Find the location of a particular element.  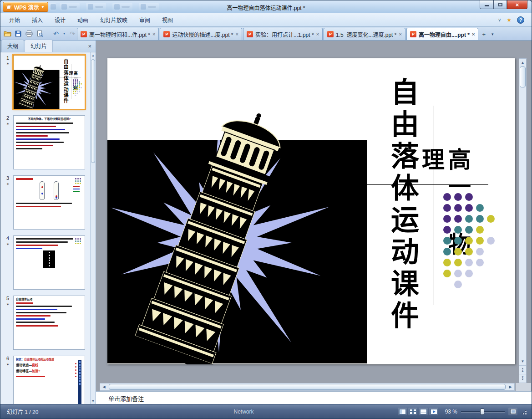

open-button is located at coordinates (7, 34).